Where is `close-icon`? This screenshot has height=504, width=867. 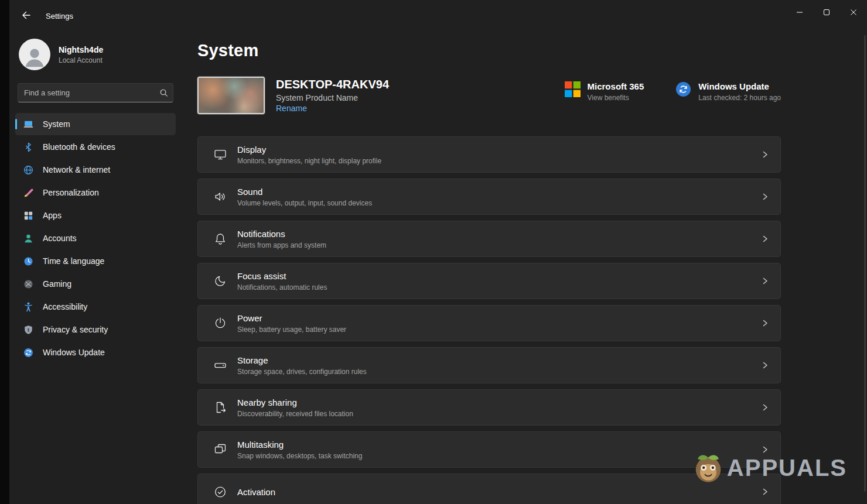 close-icon is located at coordinates (854, 13).